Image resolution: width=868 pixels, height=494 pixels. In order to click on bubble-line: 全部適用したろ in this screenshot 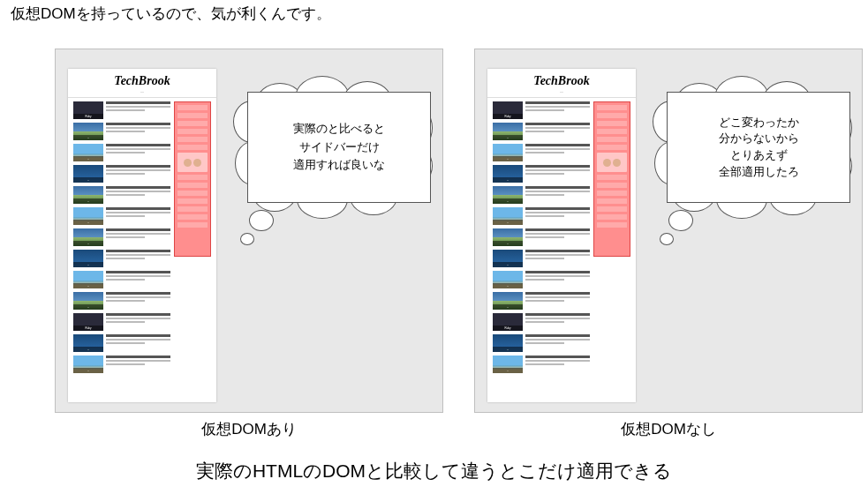, I will do `click(759, 173)`.